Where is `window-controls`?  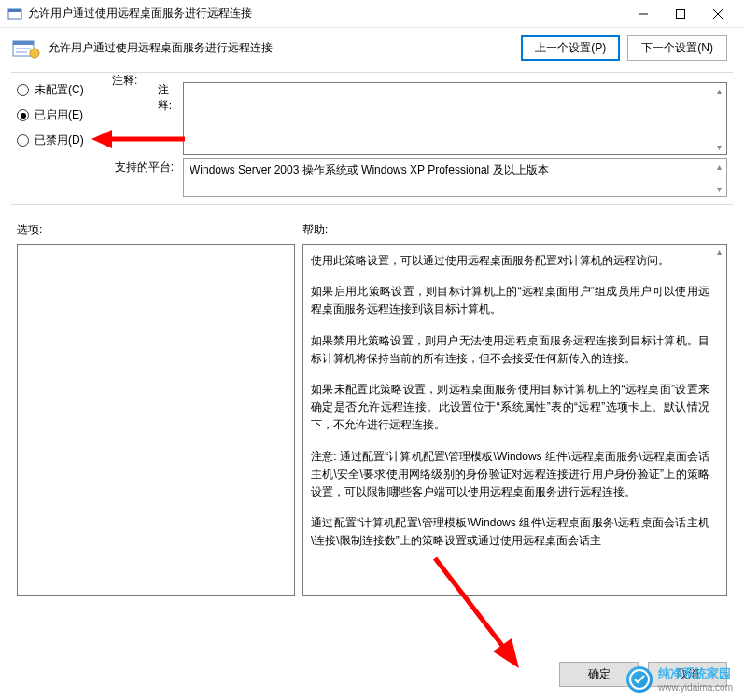 window-controls is located at coordinates (681, 14).